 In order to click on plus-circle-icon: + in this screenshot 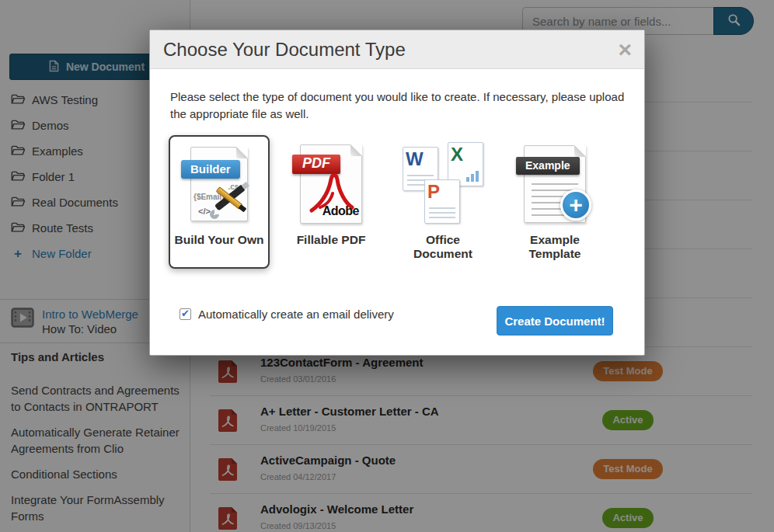, I will do `click(576, 205)`.